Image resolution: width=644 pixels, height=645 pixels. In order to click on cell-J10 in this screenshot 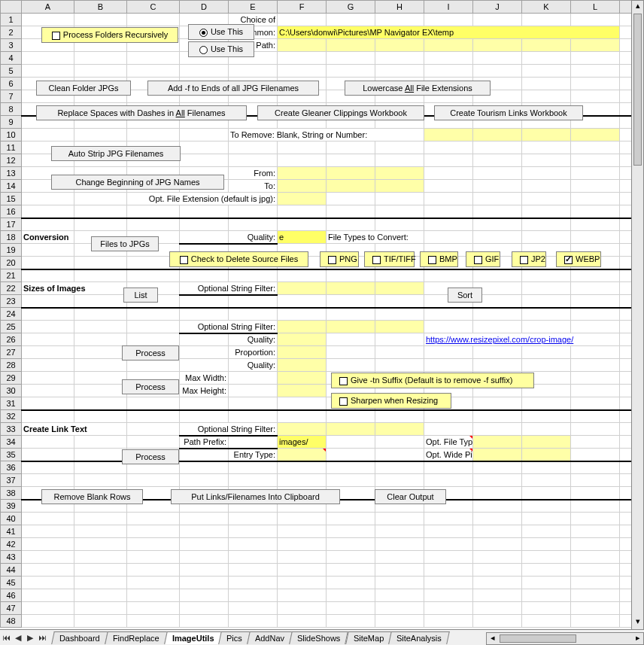, I will do `click(498, 135)`.